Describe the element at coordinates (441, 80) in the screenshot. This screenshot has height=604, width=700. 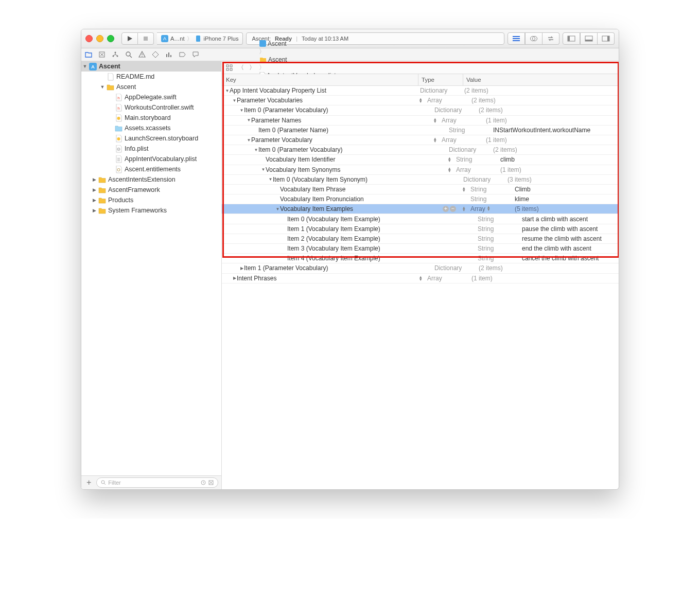
I see `column-type-header: Type` at that location.